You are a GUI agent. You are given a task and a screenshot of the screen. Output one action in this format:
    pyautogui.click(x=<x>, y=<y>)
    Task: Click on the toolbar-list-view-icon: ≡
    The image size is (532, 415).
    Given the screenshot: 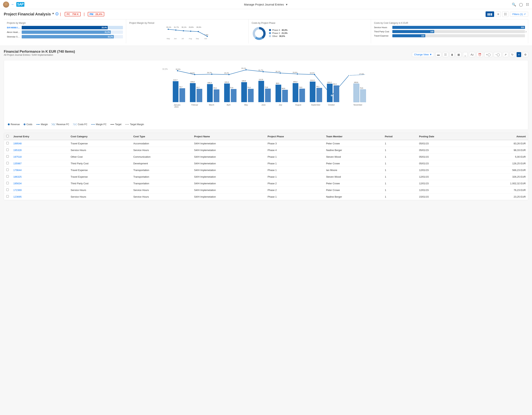 What is the action you would take?
    pyautogui.click(x=519, y=55)
    